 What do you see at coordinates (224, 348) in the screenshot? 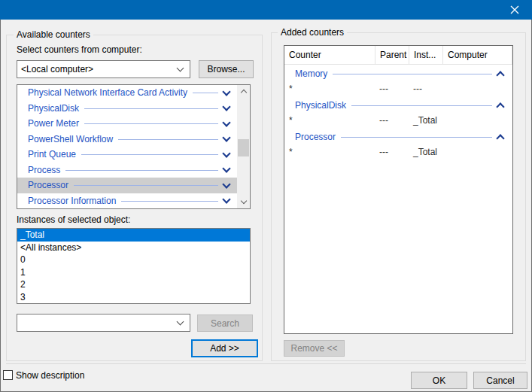
I see `add-button: Add >>` at bounding box center [224, 348].